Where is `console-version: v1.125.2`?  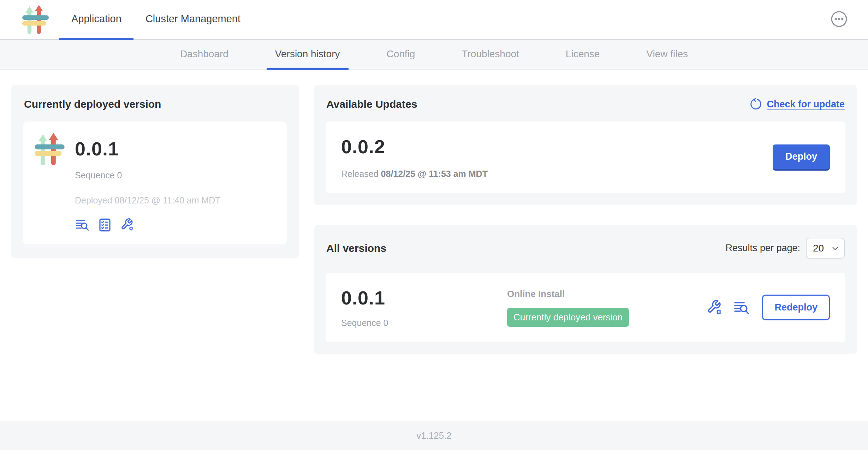 console-version: v1.125.2 is located at coordinates (434, 436).